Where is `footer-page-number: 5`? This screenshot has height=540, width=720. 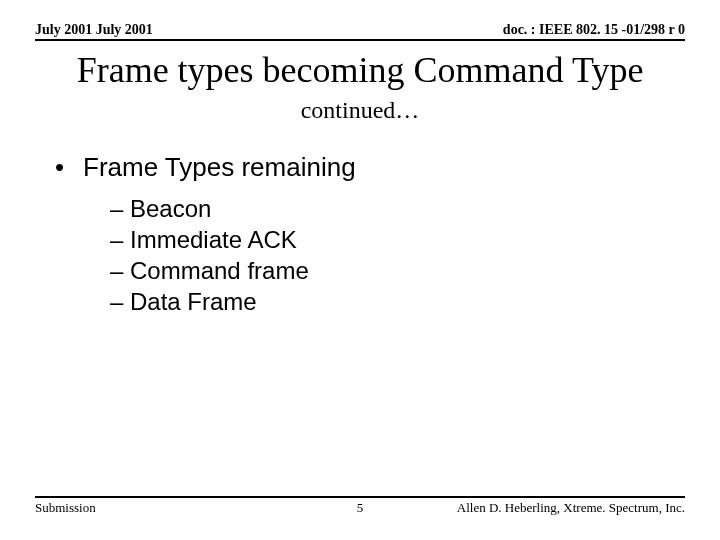
footer-page-number: 5 is located at coordinates (360, 508).